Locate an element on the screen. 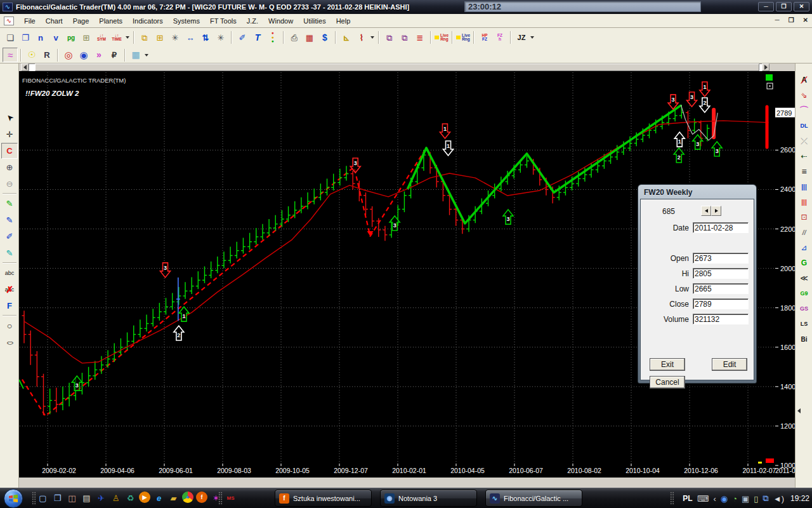 This screenshot has height=508, width=812. menu-page: Page is located at coordinates (81, 21).